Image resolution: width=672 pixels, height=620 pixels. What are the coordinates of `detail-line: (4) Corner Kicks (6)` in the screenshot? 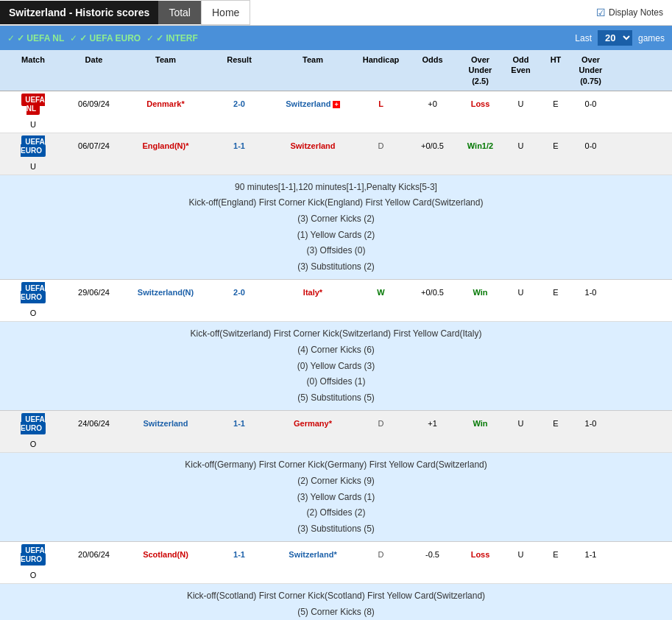 It's located at (336, 350).